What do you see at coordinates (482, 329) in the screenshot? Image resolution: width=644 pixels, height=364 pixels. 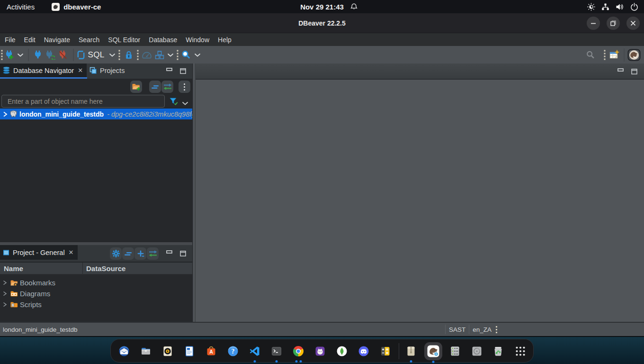 I see `statusbar-locale: en_ZA` at bounding box center [482, 329].